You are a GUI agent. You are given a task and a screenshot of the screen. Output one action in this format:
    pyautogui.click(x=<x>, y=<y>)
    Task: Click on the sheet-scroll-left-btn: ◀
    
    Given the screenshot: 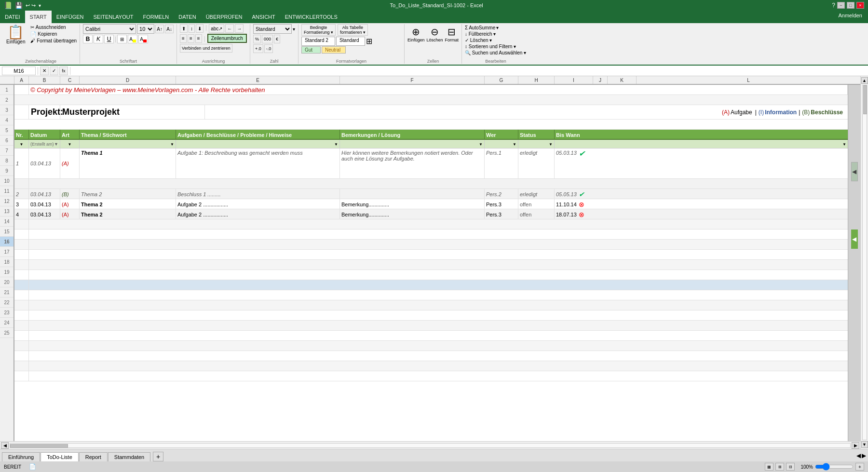 What is the action you would take?
    pyautogui.click(x=858, y=456)
    